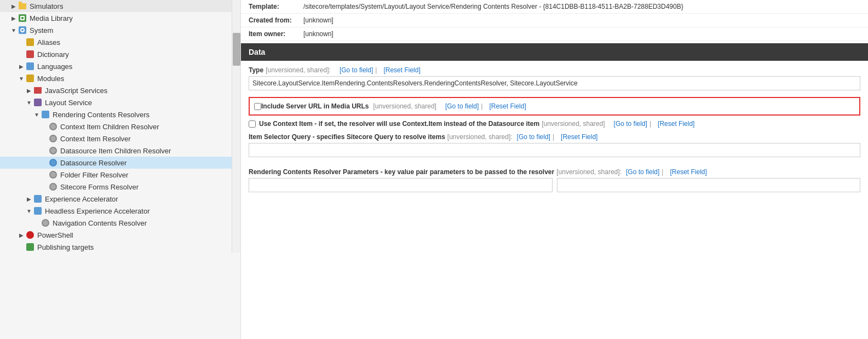  I want to click on layout-icon, so click(38, 102).